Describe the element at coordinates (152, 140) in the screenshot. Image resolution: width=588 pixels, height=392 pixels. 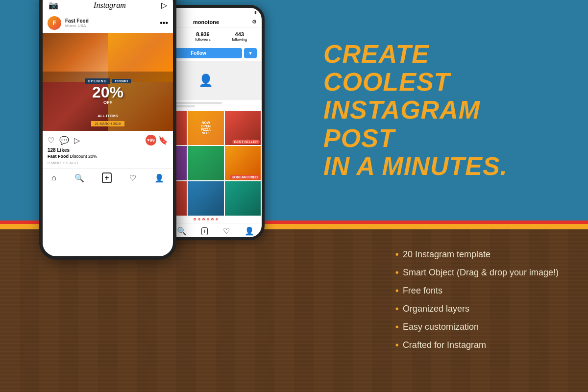
I see `notification-count: 99` at that location.